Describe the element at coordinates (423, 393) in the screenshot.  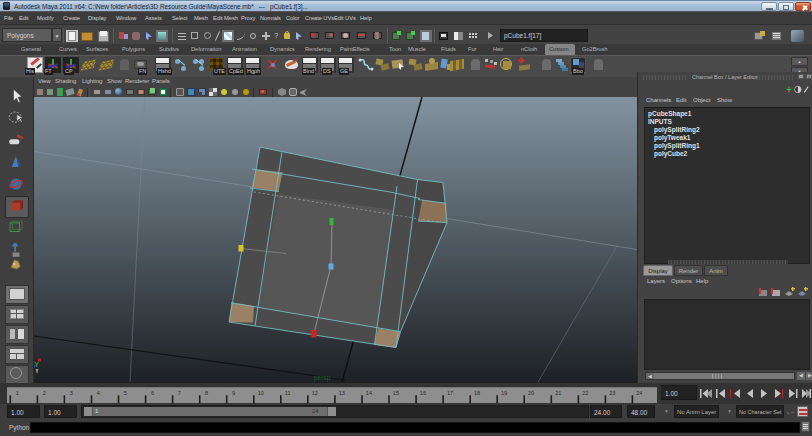
I see `svg-text: 16` at that location.